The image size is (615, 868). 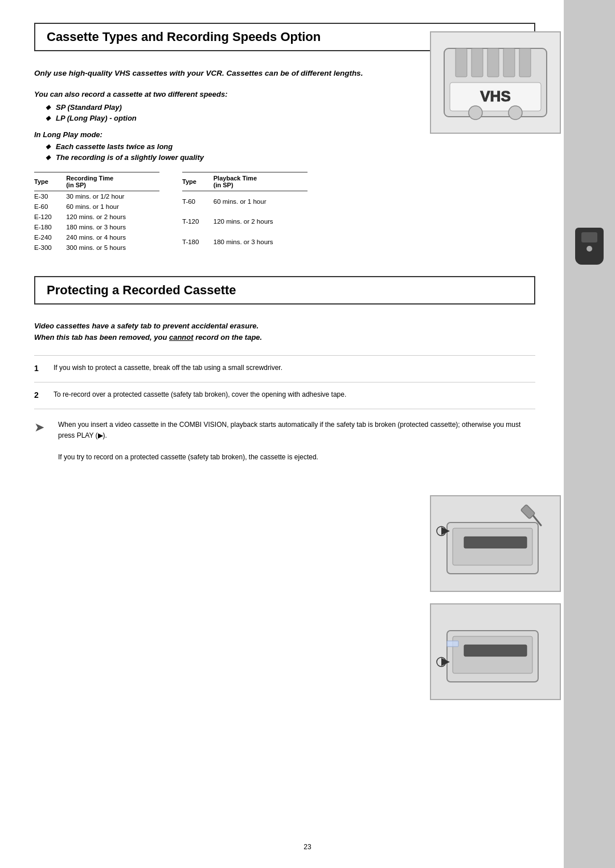 What do you see at coordinates (113, 248) in the screenshot?
I see `time-cell: 300 mins. or 5 hours` at bounding box center [113, 248].